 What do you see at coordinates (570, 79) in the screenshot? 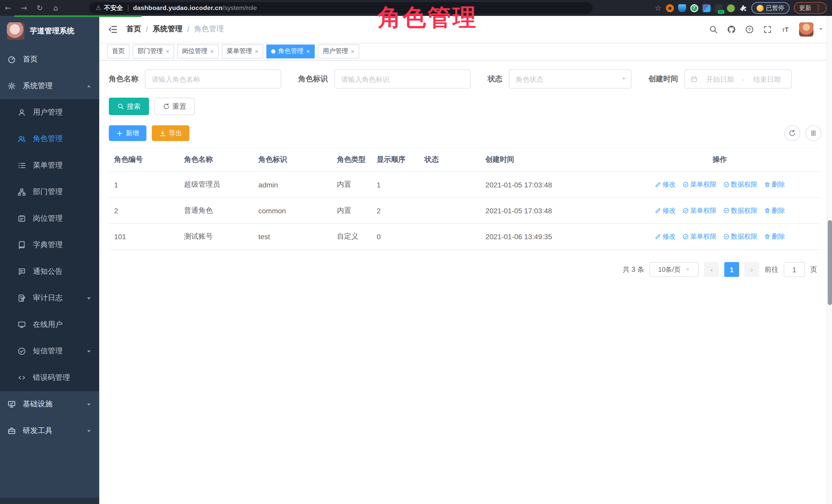
I see `status-select` at bounding box center [570, 79].